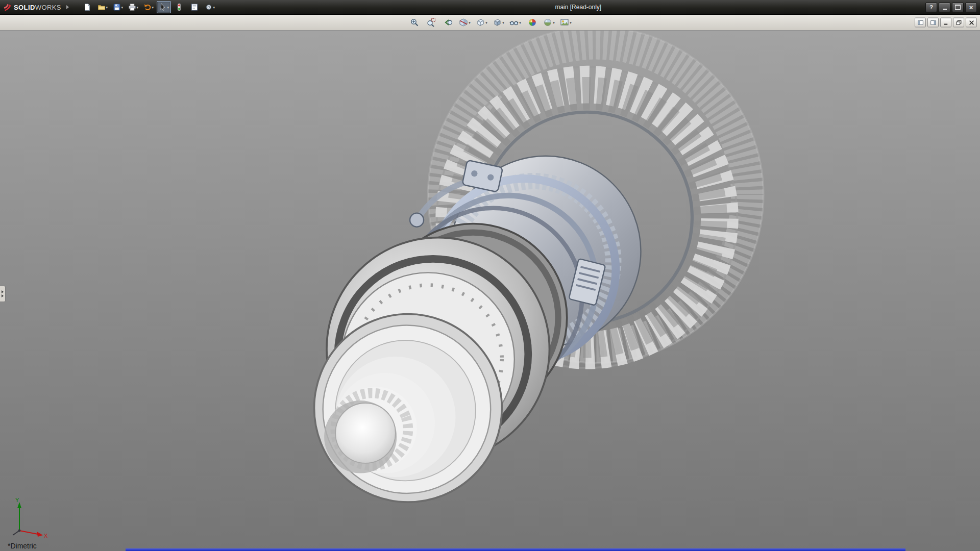  What do you see at coordinates (164, 7) in the screenshot?
I see `select-tool-button: ▾` at bounding box center [164, 7].